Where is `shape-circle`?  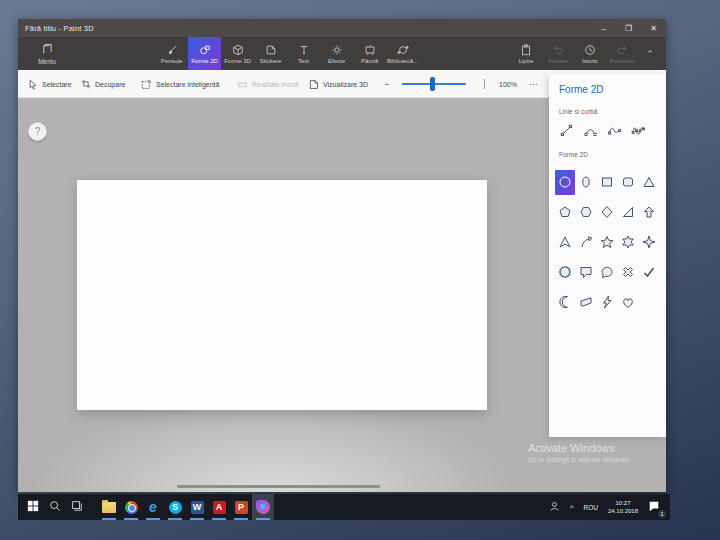 shape-circle is located at coordinates (565, 182).